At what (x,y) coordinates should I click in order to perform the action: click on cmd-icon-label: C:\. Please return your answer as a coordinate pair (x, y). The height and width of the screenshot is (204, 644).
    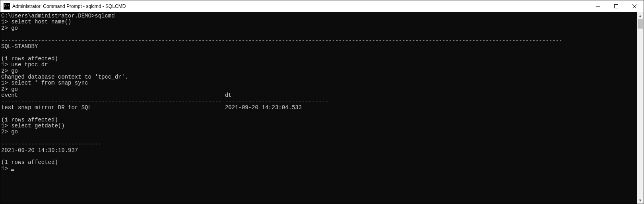
    Looking at the image, I should click on (7, 6).